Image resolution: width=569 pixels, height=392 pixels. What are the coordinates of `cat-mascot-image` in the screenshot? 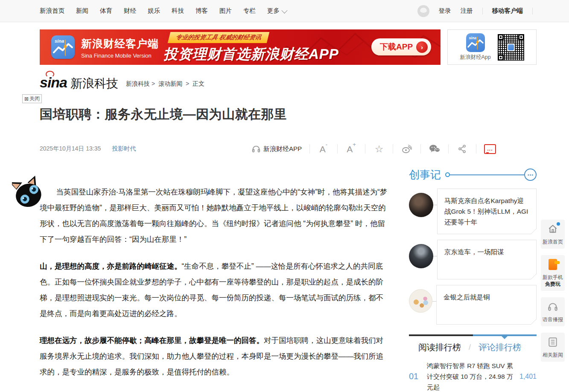 It's located at (28, 194).